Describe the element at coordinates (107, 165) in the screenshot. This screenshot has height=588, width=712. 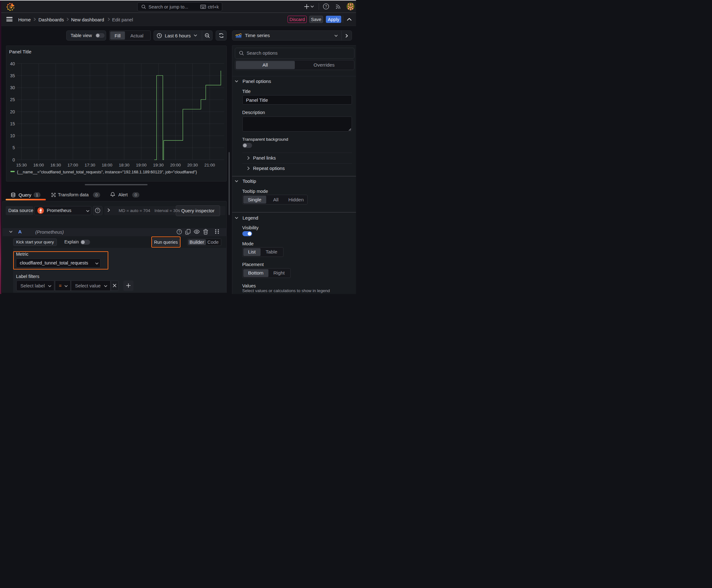
I see `svg-text: 18:00` at that location.